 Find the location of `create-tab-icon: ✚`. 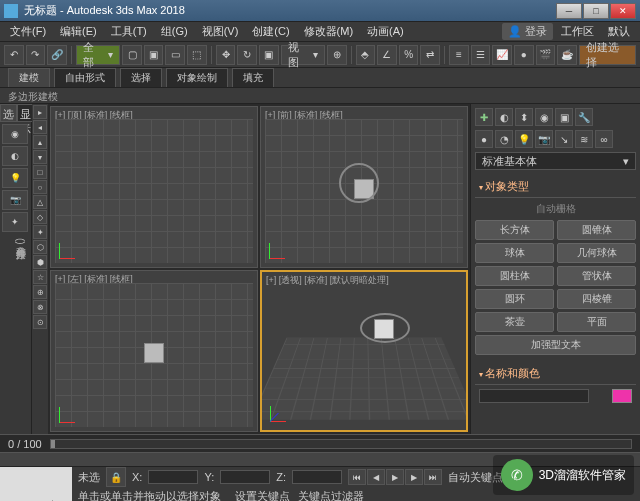

create-tab-icon: ✚ is located at coordinates (484, 117).